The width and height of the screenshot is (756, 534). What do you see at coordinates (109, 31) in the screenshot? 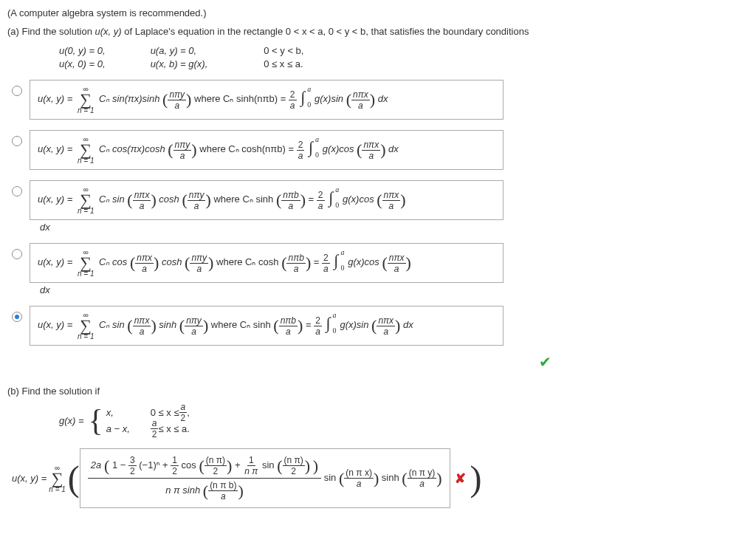
I see `pa-uxy: u(x, y)` at bounding box center [109, 31].